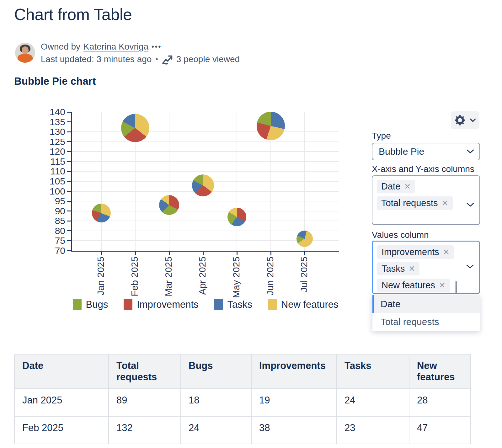  I want to click on chart-legend: BugsImprovementsTasksNew features, so click(206, 304).